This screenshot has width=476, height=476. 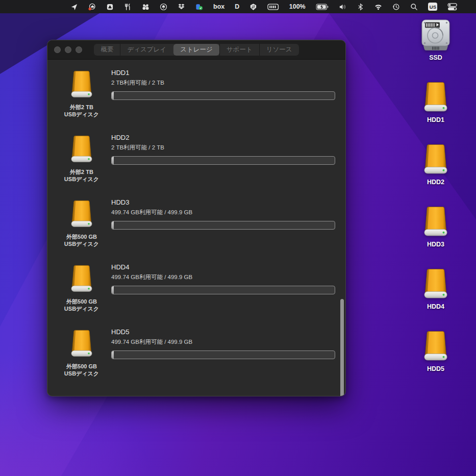 What do you see at coordinates (436, 35) in the screenshot?
I see `ssd-drive-icon` at bounding box center [436, 35].